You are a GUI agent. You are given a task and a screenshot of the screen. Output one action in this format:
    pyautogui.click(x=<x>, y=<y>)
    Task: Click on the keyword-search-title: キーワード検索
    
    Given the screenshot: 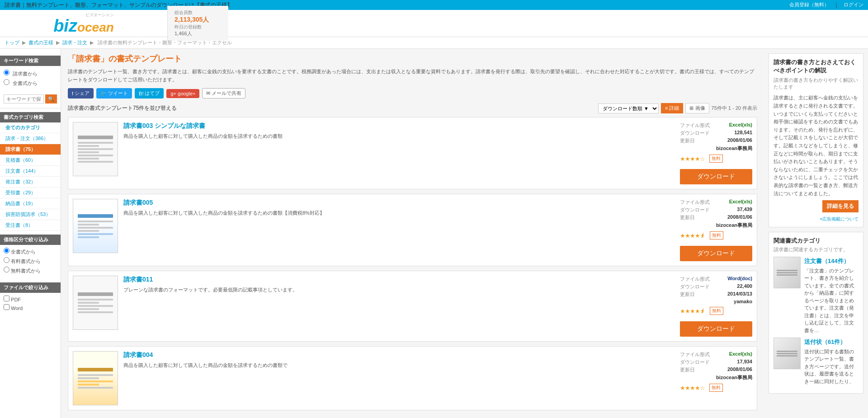 What is the action you would take?
    pyautogui.click(x=30, y=61)
    